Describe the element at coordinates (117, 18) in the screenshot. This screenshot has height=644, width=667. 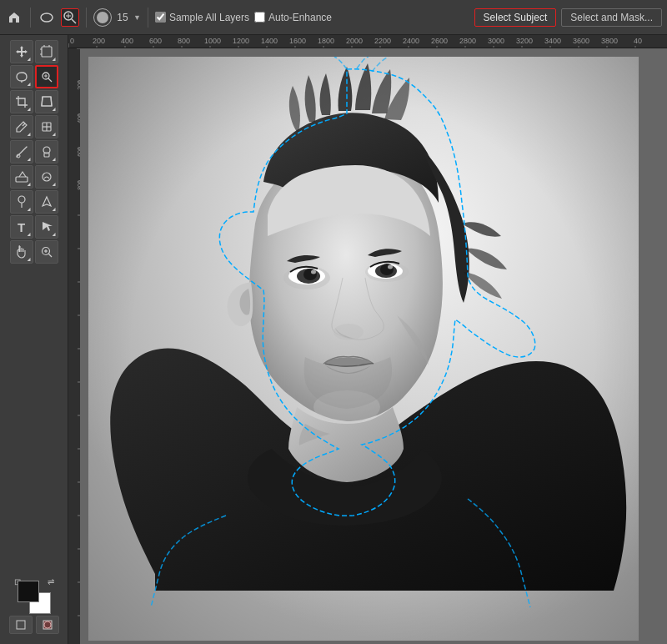
I see `brush-size-control: 15 ▼` at that location.